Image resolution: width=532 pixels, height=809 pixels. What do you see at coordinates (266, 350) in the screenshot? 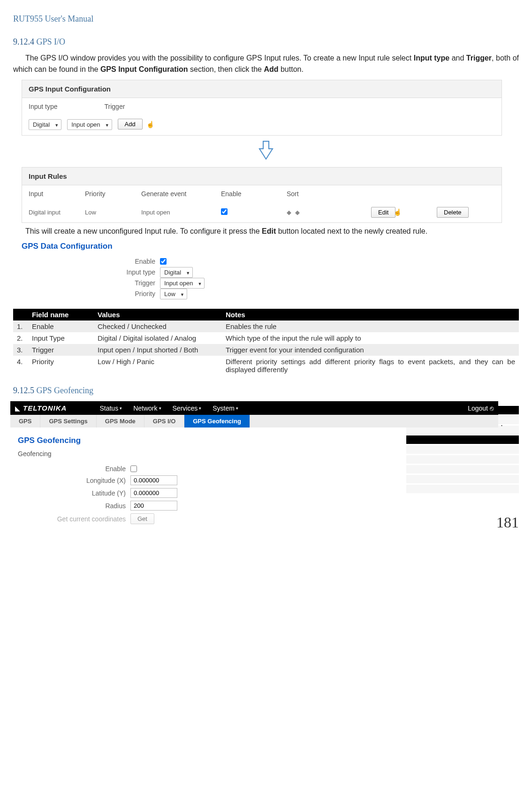
I see `table-row: 3.TriggerInput open / Input shorted / Bo…` at bounding box center [266, 350].